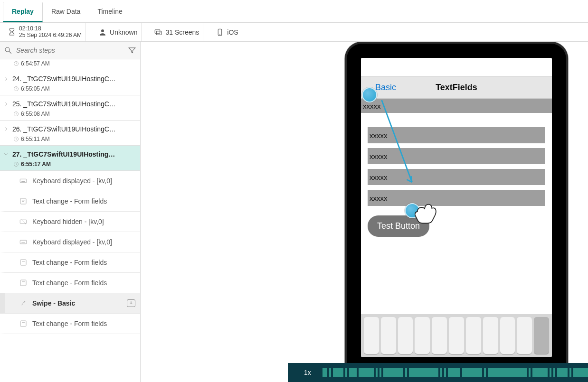 The width and height of the screenshot is (588, 382). Describe the element at coordinates (12, 32) in the screenshot. I see `hourglass-icon` at that location.